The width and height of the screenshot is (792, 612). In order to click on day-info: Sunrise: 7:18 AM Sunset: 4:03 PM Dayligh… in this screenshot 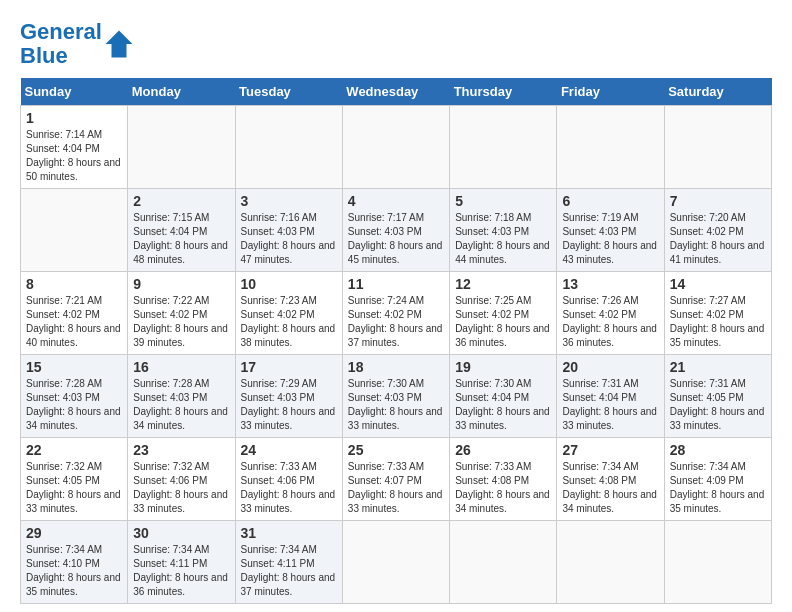, I will do `click(502, 238)`.